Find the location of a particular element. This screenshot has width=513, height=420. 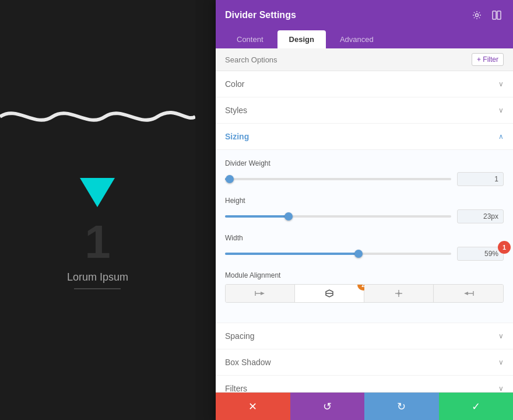

height-row is located at coordinates (364, 216).